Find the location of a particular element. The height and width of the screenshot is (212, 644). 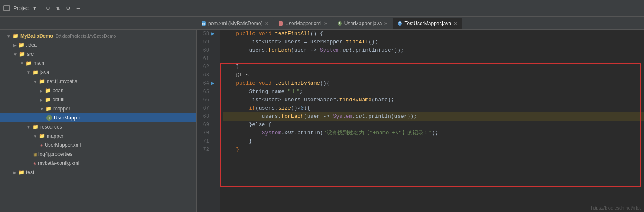

earth-icon: ⊕ is located at coordinates (48, 8).